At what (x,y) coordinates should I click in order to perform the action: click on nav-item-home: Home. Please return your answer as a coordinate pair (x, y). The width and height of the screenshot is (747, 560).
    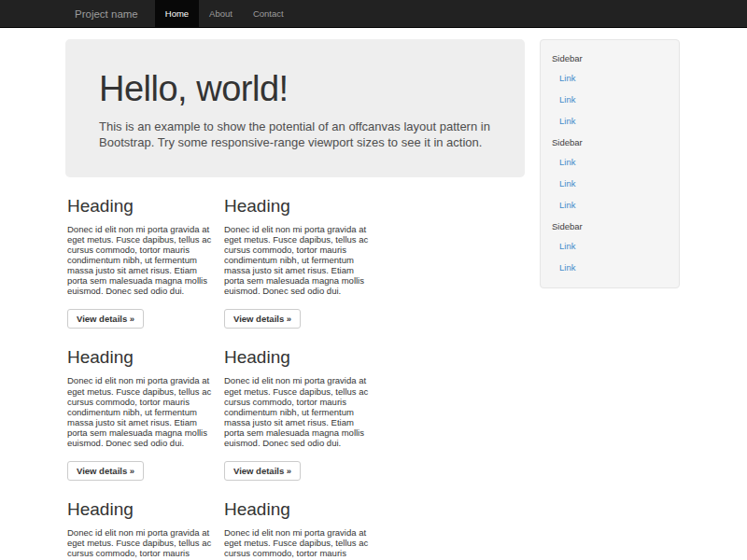
    Looking at the image, I should click on (177, 14).